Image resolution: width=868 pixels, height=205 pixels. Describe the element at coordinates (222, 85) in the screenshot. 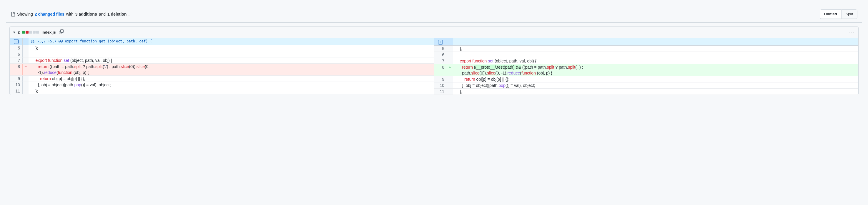

I see `left-line-10: 10 }, obj = object)[path.pop()] = val), …` at that location.